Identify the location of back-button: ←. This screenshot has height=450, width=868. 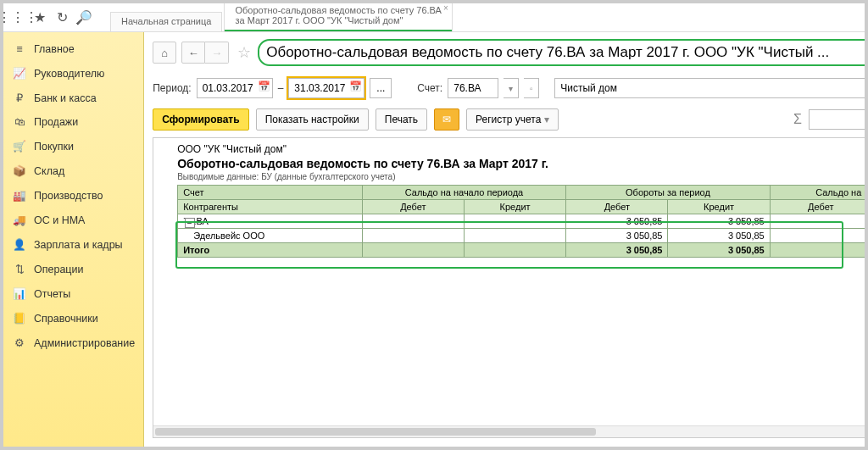
(193, 53).